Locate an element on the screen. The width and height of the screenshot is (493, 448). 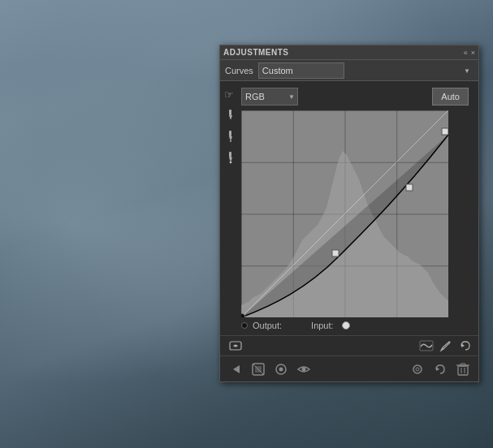
wave-tool-button is located at coordinates (426, 346).